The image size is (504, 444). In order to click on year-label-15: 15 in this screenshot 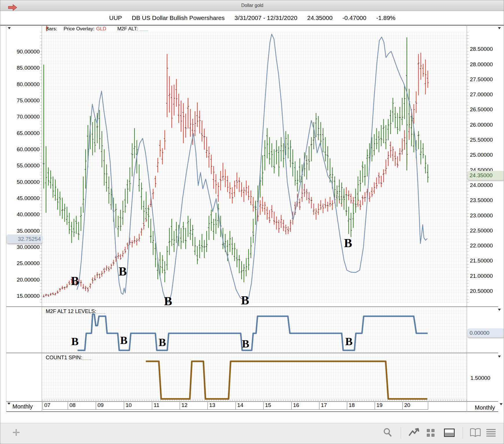, I will do `click(277, 406)`.